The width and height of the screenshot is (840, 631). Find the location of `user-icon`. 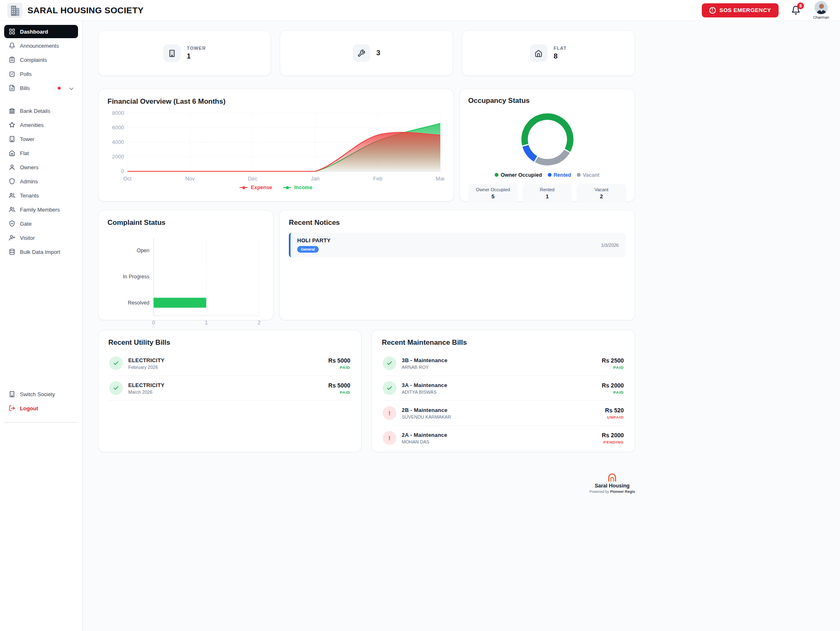

user-icon is located at coordinates (12, 167).